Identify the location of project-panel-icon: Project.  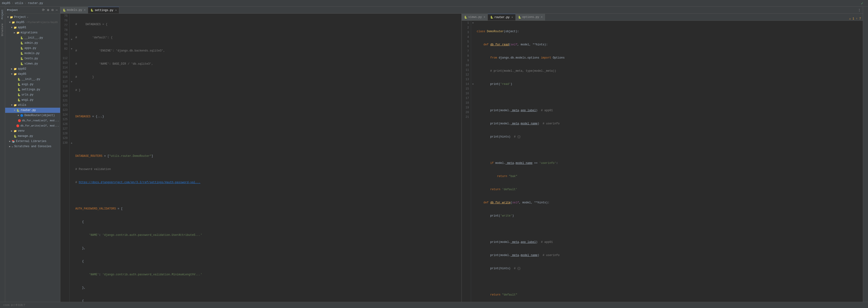
(3, 14).